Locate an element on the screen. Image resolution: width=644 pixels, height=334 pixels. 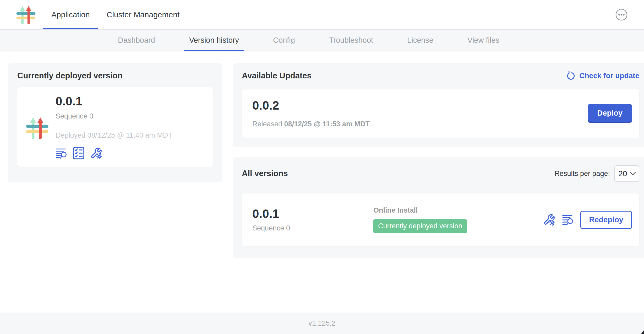
version-row: 0.0.1 Sequence 0 Online Install Currentl… is located at coordinates (441, 220).